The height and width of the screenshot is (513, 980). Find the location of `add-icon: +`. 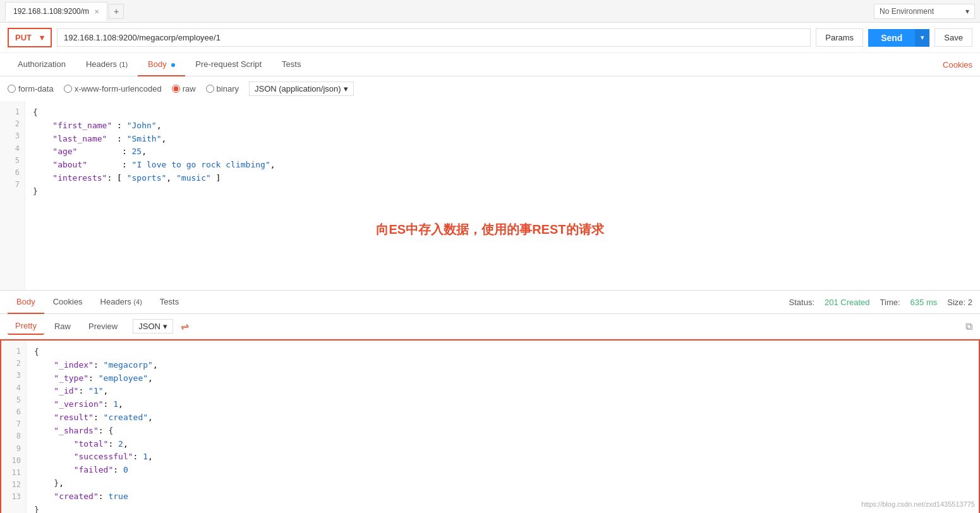

add-icon: + is located at coordinates (116, 11).